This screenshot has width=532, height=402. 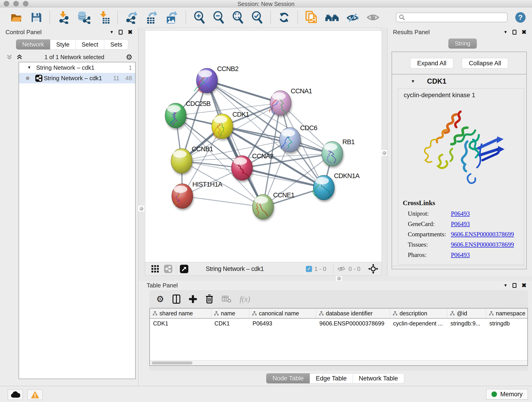 What do you see at coordinates (459, 81) in the screenshot?
I see `protein-card-header: ▼ CDK1` at bounding box center [459, 81].